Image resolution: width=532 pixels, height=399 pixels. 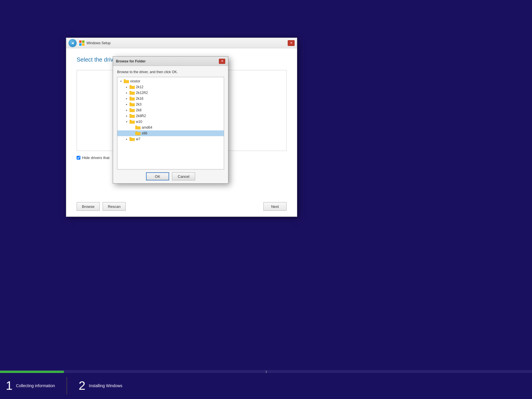 I want to click on folder-icon-amd64, so click(x=138, y=128).